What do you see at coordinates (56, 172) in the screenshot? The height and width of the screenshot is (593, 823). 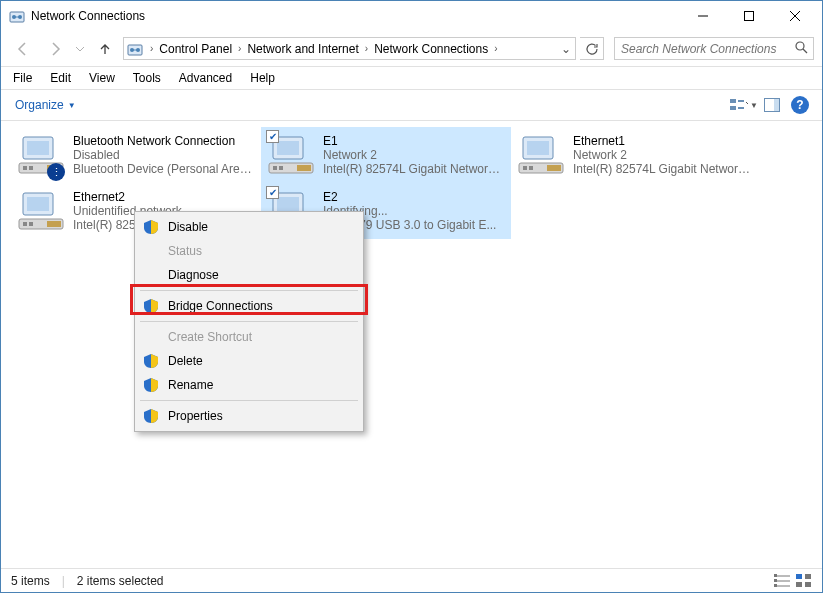 I see `bluetooth-icon: ⋮` at bounding box center [56, 172].